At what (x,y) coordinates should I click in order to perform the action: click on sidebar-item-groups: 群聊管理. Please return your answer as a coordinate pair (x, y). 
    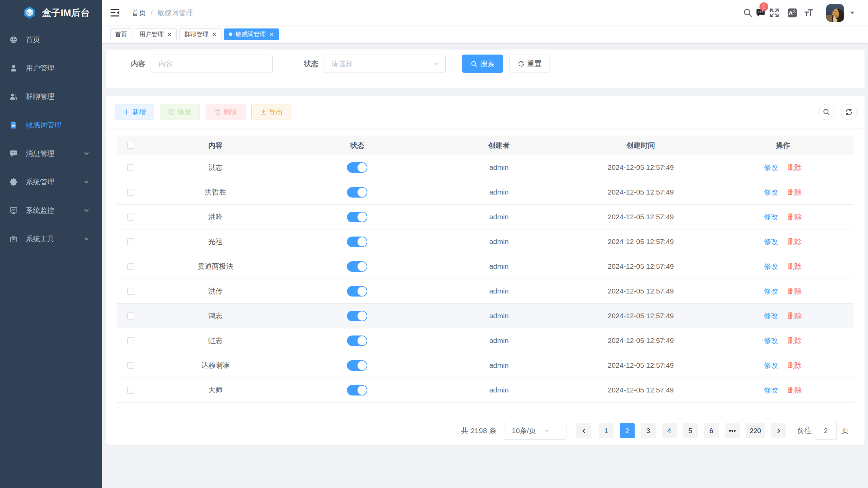
    Looking at the image, I should click on (51, 97).